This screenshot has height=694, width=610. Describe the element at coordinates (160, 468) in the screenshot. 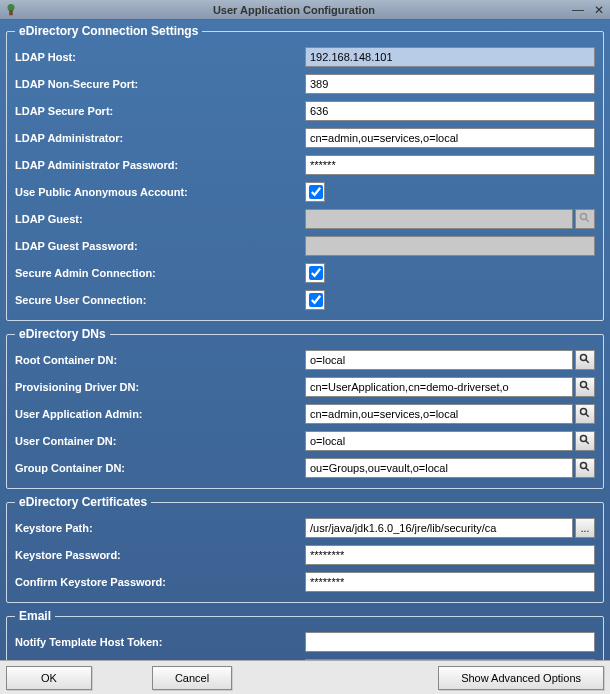

I see `group-container-label: Group Container DN:` at that location.